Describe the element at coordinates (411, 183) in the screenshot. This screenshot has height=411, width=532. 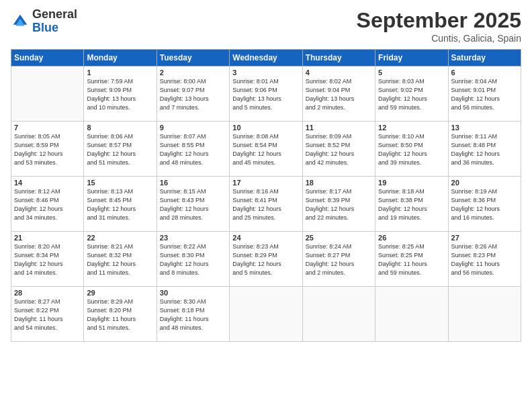
I see `day-number: 19` at that location.